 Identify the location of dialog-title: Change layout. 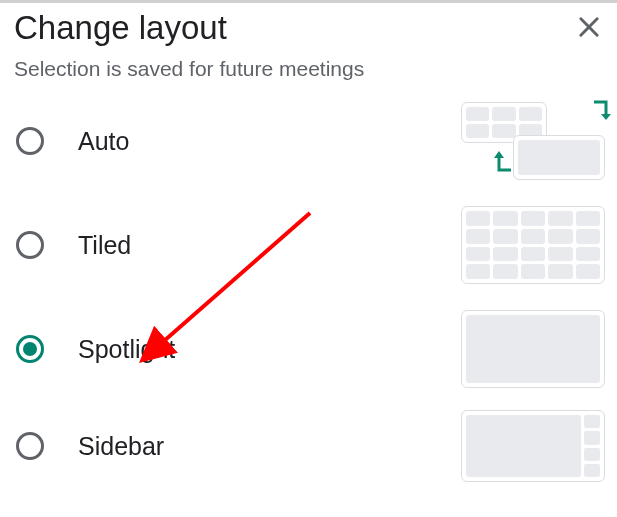
(120, 28).